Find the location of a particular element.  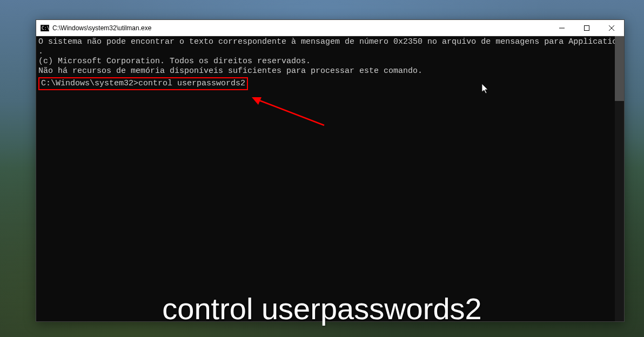

close-button is located at coordinates (612, 28).